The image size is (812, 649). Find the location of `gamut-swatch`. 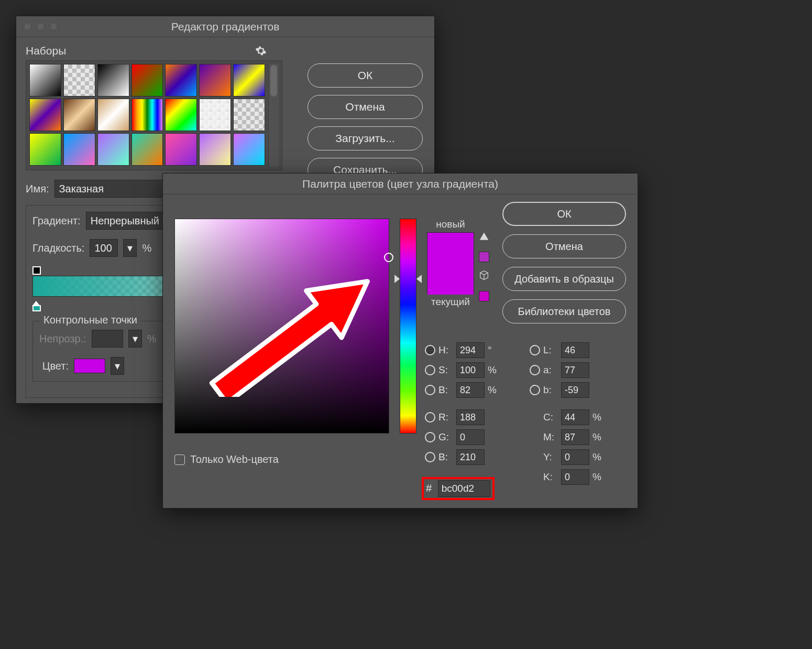

gamut-swatch is located at coordinates (484, 257).